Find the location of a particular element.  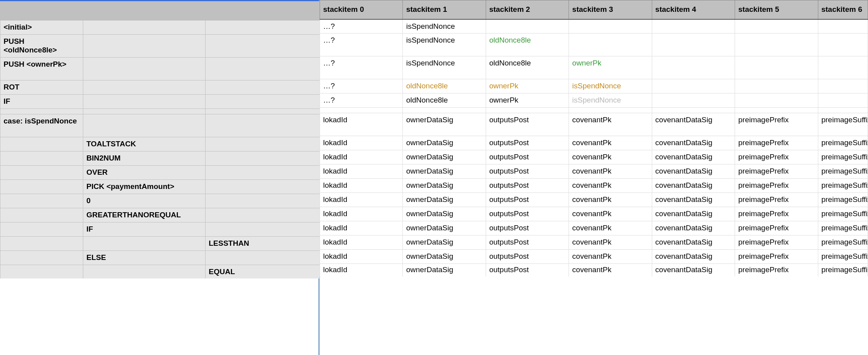

stack-col-header-6: stackitem 6 is located at coordinates (843, 10).